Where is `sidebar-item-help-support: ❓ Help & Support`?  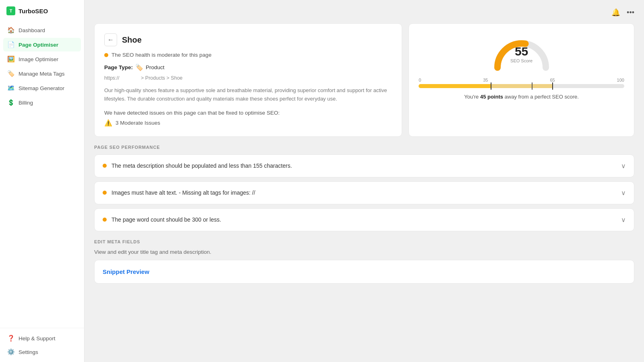 sidebar-item-help-support: ❓ Help & Support is located at coordinates (42, 338).